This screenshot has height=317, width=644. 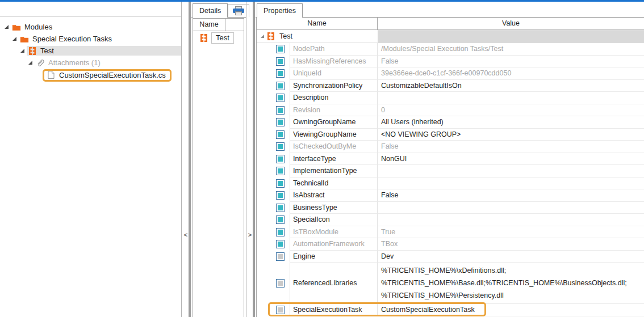 I want to click on property-row-revision: Revision 0, so click(x=450, y=111).